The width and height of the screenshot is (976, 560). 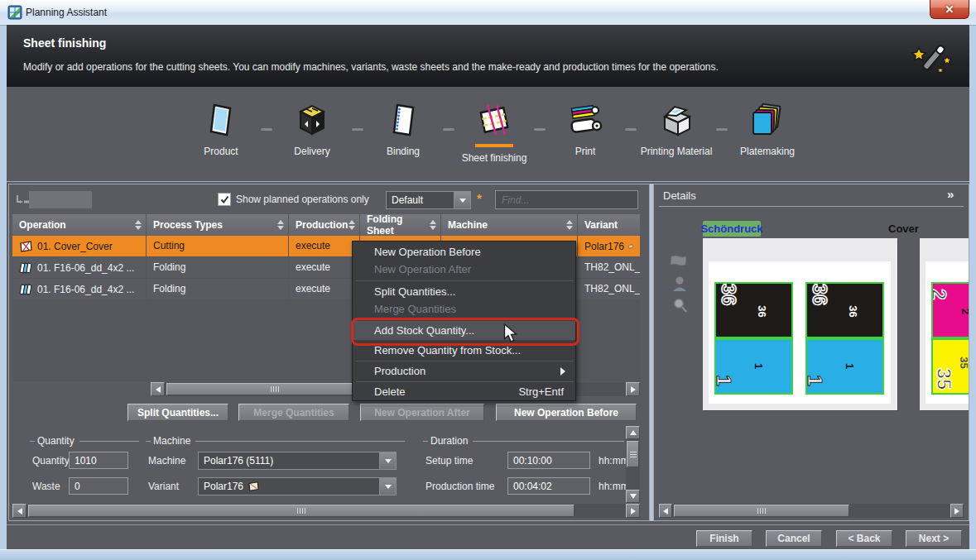 What do you see at coordinates (950, 194) in the screenshot?
I see `collapse-panel-icon: »` at bounding box center [950, 194].